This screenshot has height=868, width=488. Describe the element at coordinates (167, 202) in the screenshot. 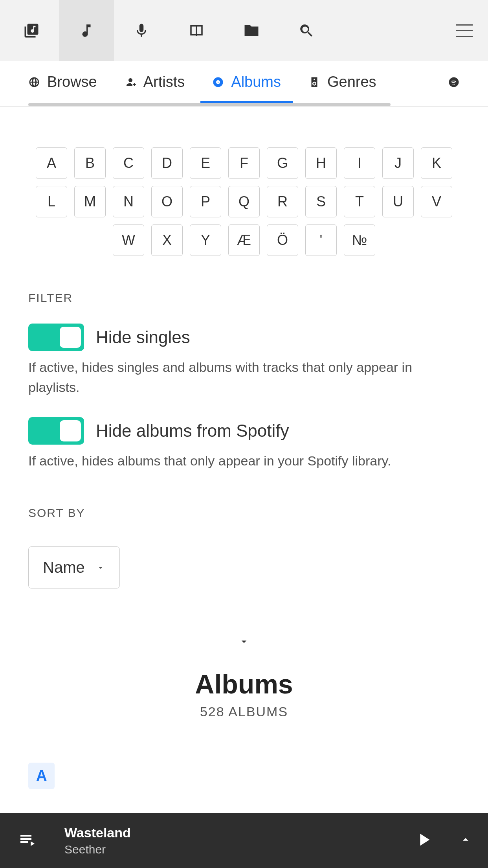

I see `alpha-btn-O: O` at that location.